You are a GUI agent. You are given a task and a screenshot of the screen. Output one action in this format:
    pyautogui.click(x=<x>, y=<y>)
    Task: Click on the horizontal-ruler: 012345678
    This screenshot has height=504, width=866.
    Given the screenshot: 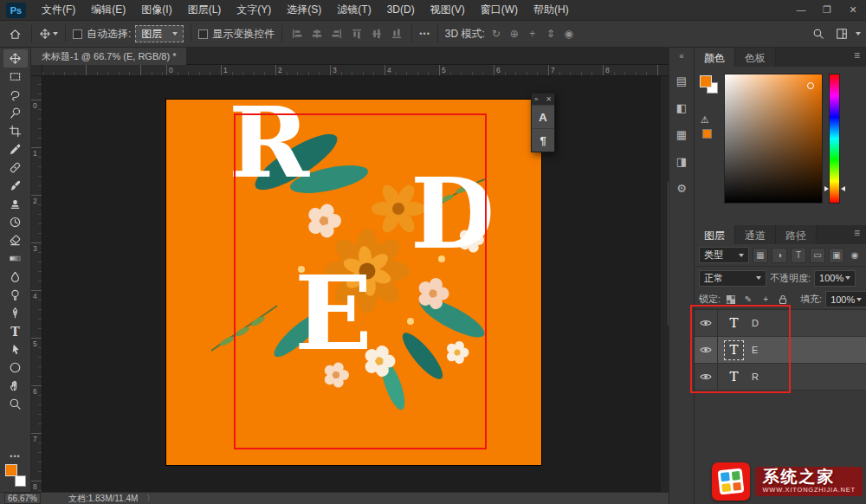 What is the action you would take?
    pyautogui.click(x=355, y=71)
    